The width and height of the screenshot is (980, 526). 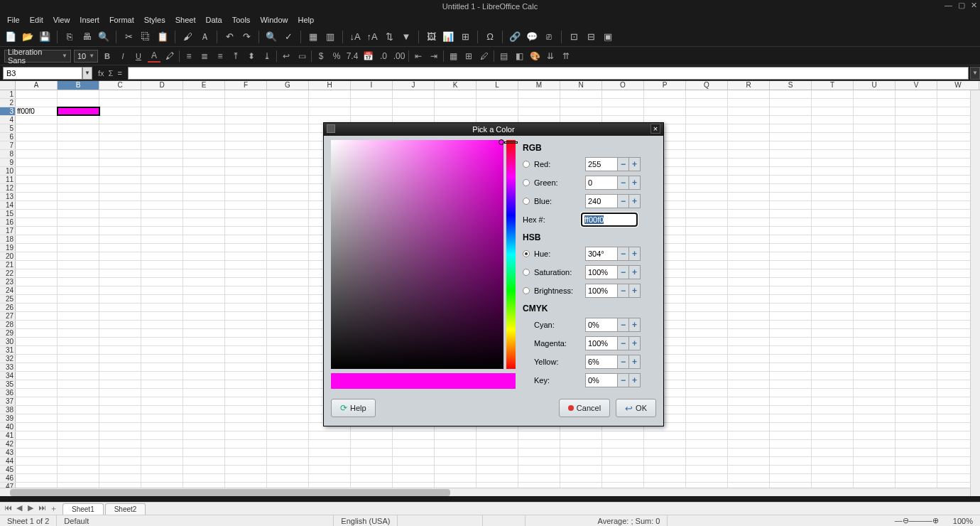 I want to click on cell-V9, so click(x=916, y=162).